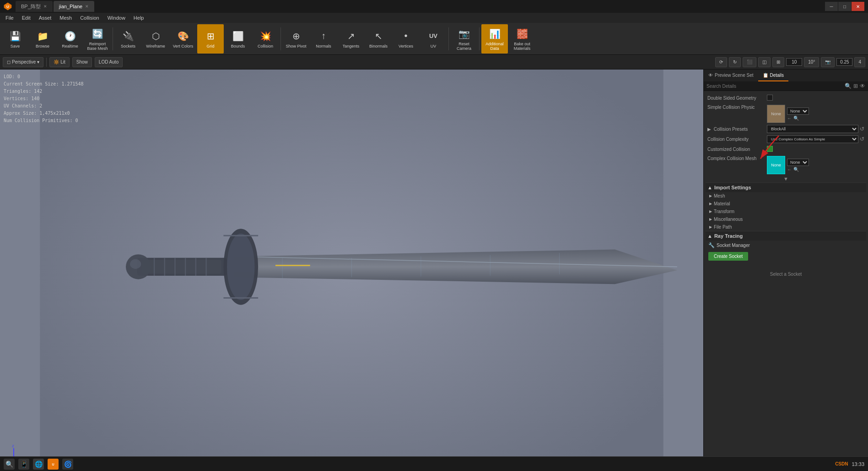  Describe the element at coordinates (786, 236) in the screenshot. I see `ray-tracing-header: ▲ Ray Tracing` at that location.